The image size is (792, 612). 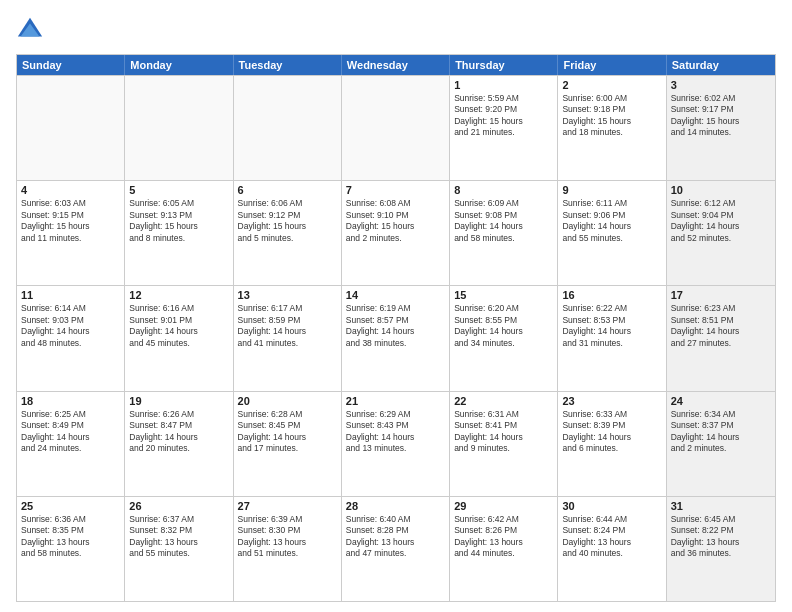 What do you see at coordinates (178, 537) in the screenshot?
I see `cell-info: Sunrise: 6:37 AM Sunset: 8:32 PM Dayligh…` at bounding box center [178, 537].